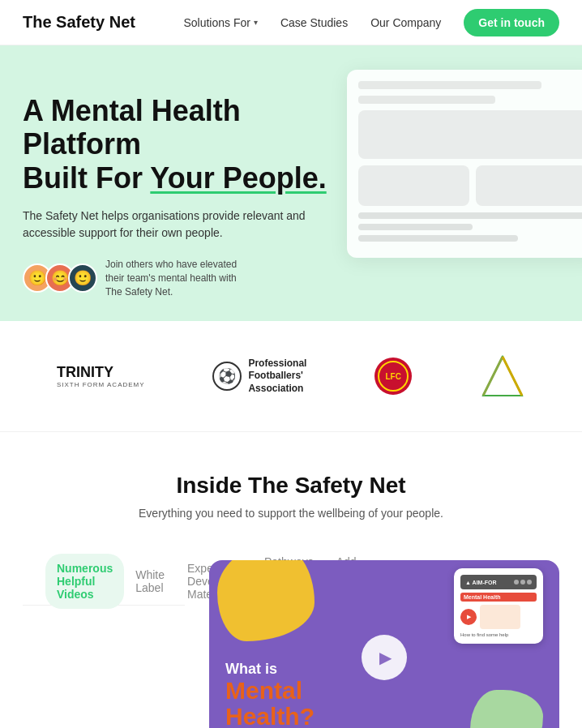 This screenshot has width=582, height=728. I want to click on trinity-logo-sub: SIXTH FORM ACADEMY, so click(101, 384).